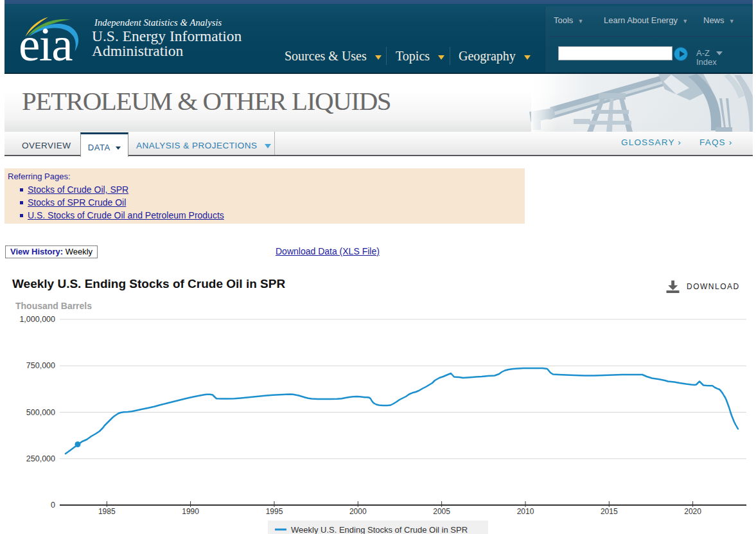 The width and height of the screenshot is (756, 534). What do you see at coordinates (41, 366) in the screenshot?
I see `svg-text: 750,000` at bounding box center [41, 366].